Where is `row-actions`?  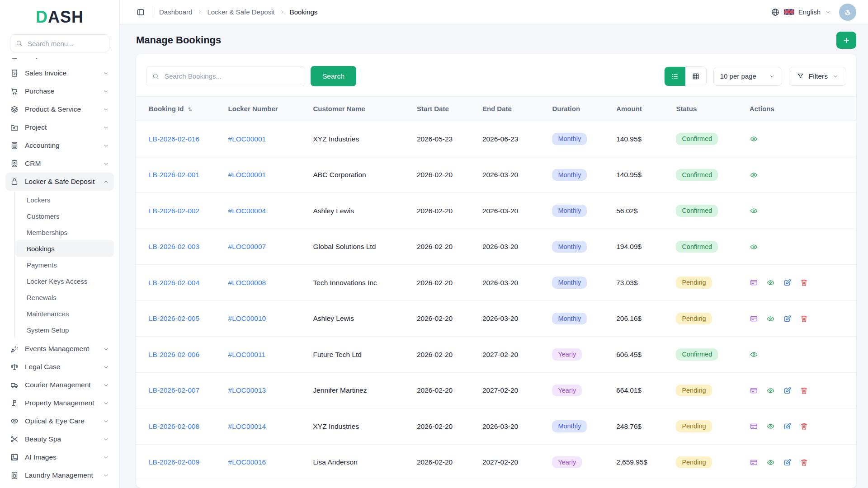
row-actions is located at coordinates (800, 319).